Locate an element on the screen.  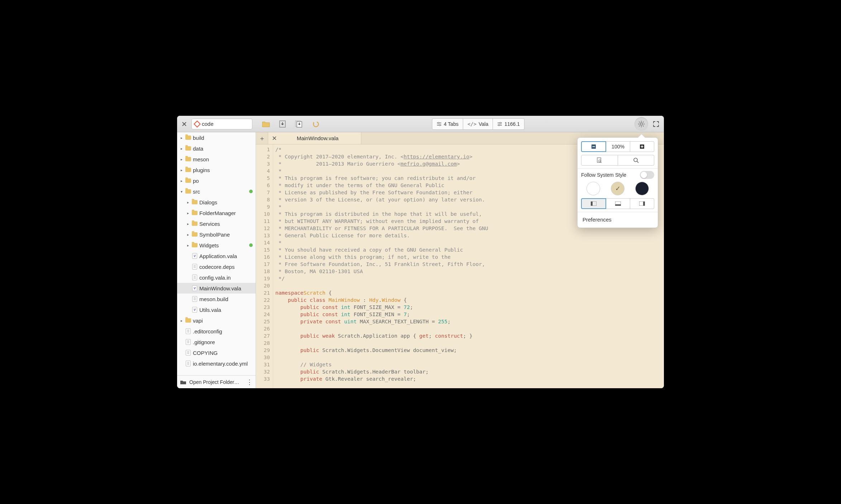
settings-menu-button is located at coordinates (641, 124).